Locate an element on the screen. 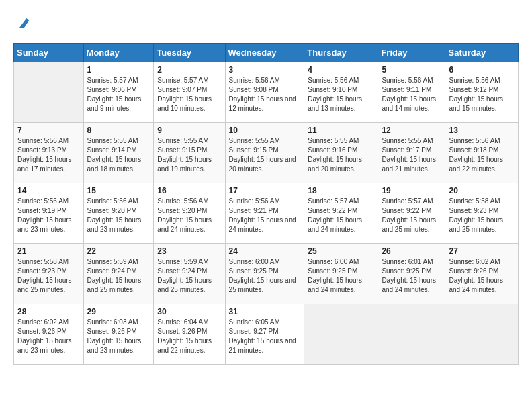 The image size is (532, 411). calendar-cell: 18Sunrise: 5:57 AMSunset: 9:22 PMDayligh… is located at coordinates (341, 214).